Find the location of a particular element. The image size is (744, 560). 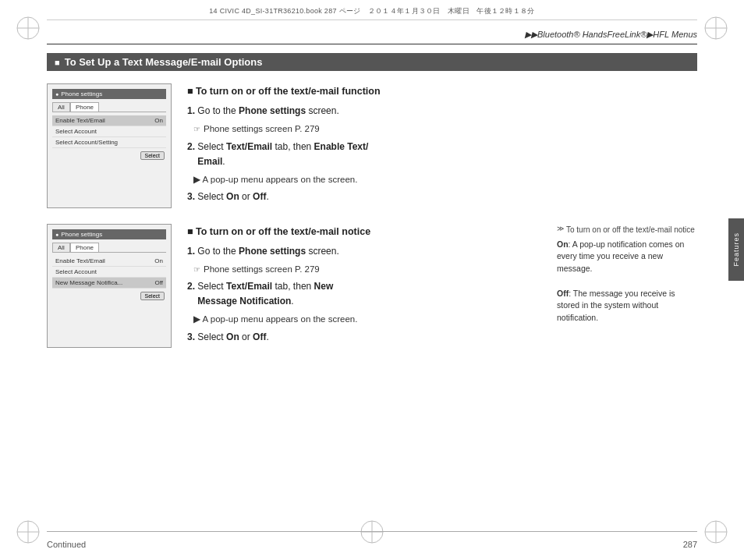

phone-row-enable-text-2: Enable Text/EmailOn is located at coordinates (109, 261).